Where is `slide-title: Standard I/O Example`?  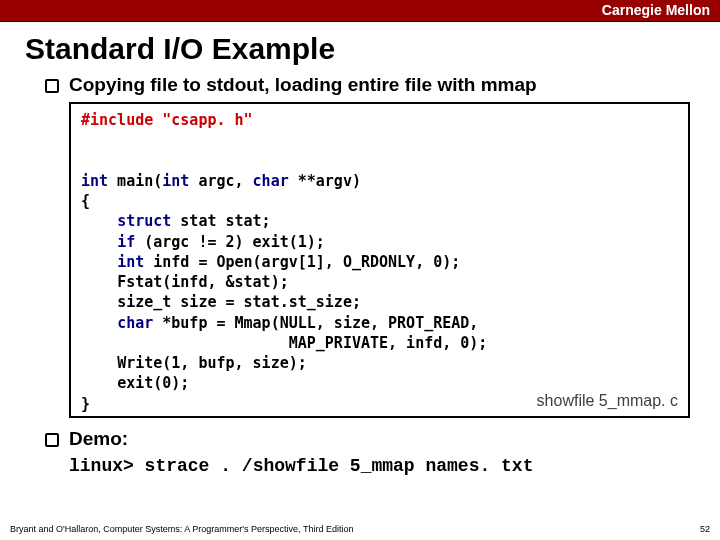 slide-title: Standard I/O Example is located at coordinates (372, 49).